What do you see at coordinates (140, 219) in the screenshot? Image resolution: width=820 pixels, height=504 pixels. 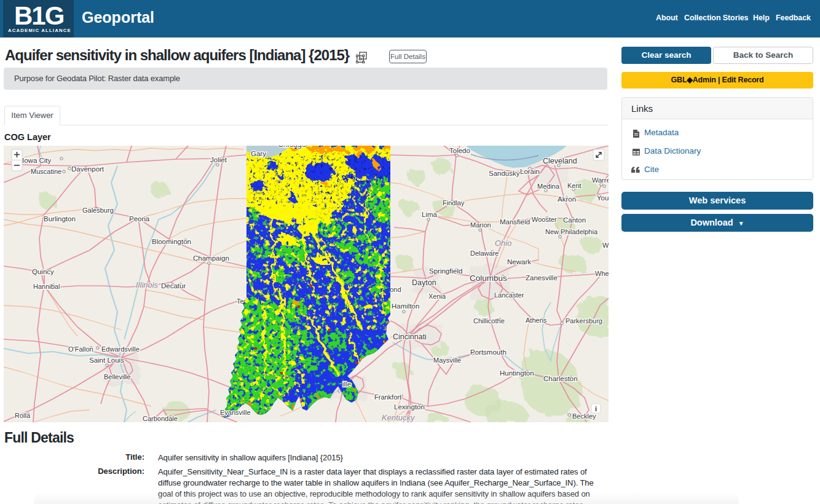 I see `svg-text: Peoria` at bounding box center [140, 219].